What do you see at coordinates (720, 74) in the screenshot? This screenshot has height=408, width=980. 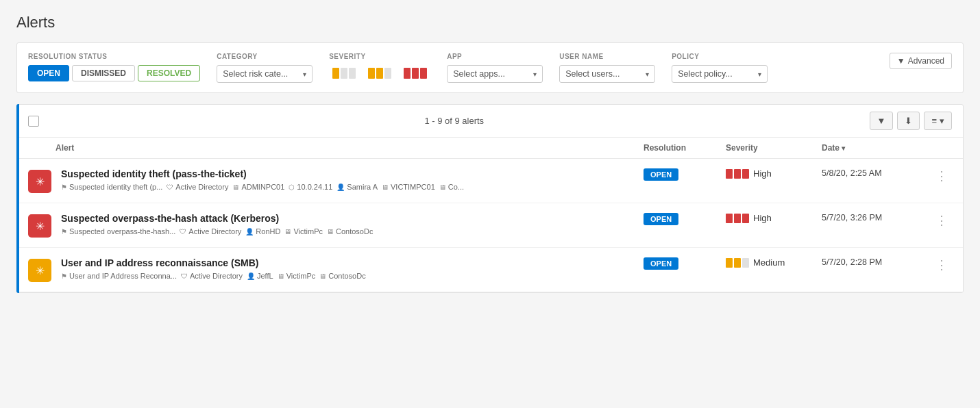 I see `policy-dropdown: Select policy... ▾` at bounding box center [720, 74].